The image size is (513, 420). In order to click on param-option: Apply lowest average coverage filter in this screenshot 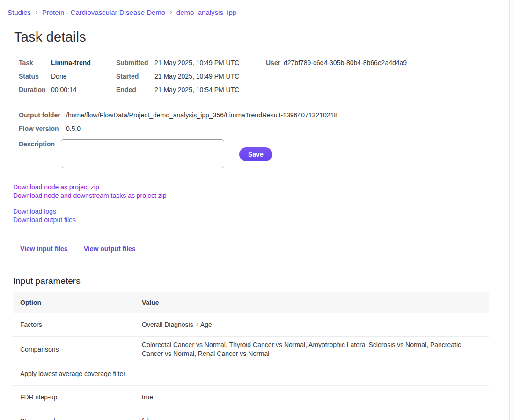, I will do `click(74, 374)`.